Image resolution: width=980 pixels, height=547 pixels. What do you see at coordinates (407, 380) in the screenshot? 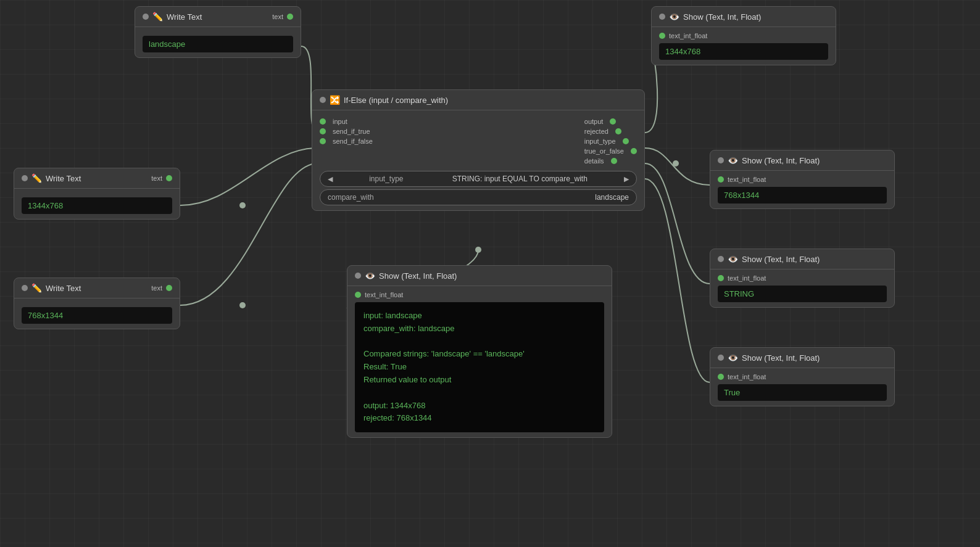
I see `output-line-5: Returned value to output` at bounding box center [407, 380].